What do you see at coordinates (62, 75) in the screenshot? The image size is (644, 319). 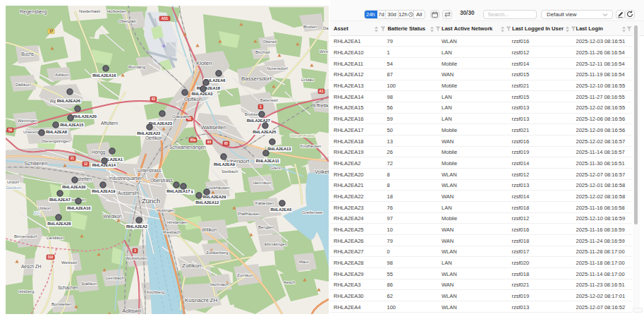 I see `svg-text: Adlikon` at bounding box center [62, 75].